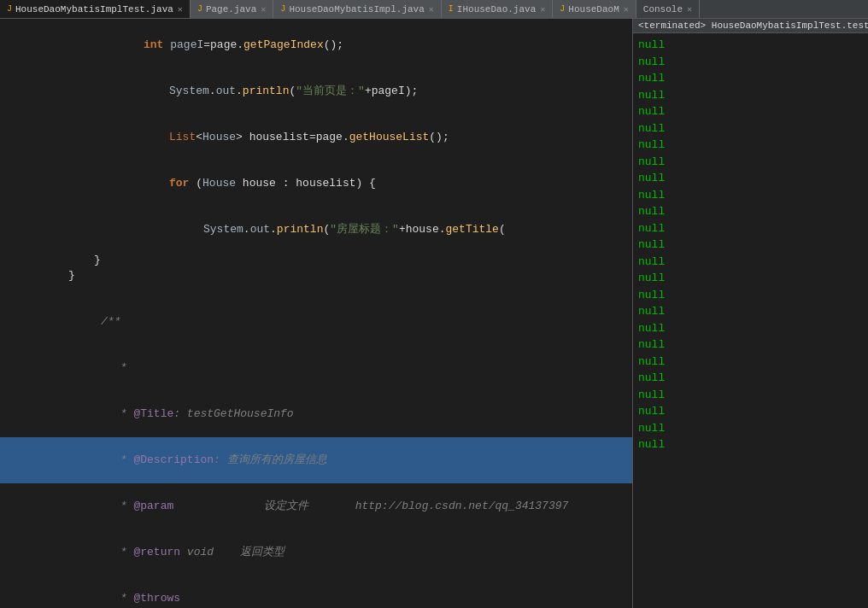 Image resolution: width=868 pixels, height=608 pixels. What do you see at coordinates (200, 9) in the screenshot?
I see `java-icon-2: J` at bounding box center [200, 9].